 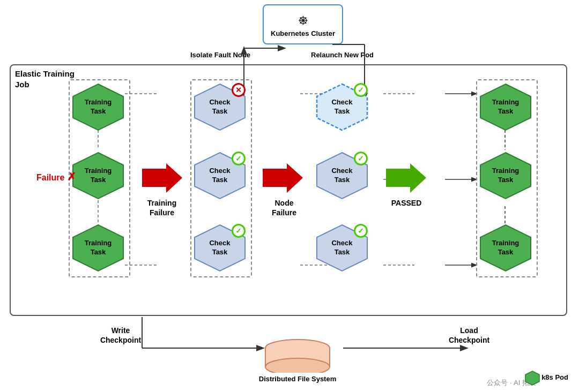 What do you see at coordinates (406, 179) in the screenshot?
I see `green-arrow-passed` at bounding box center [406, 179].